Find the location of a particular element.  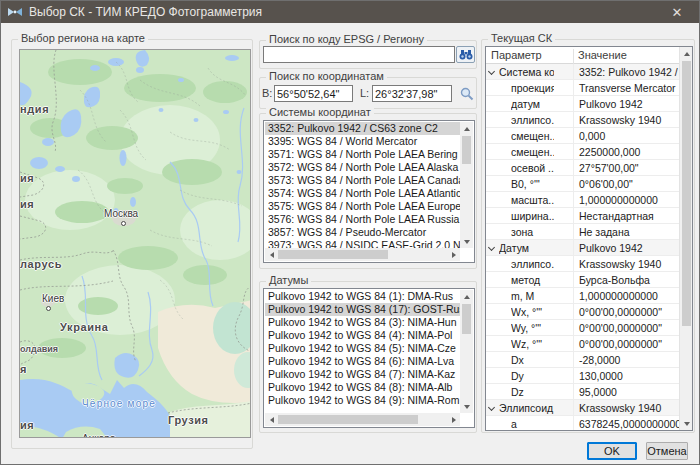

list-item: Pulkovo 1942 to WGS 84 (6): NIMA-Lva is located at coordinates (362, 362).